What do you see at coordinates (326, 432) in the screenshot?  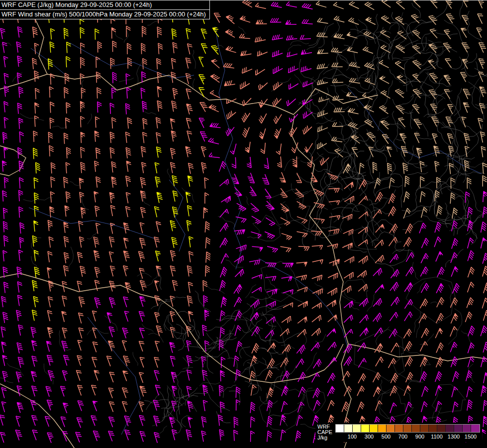 I see `legend-label-column: WRF CAPE J/kg` at bounding box center [326, 432].